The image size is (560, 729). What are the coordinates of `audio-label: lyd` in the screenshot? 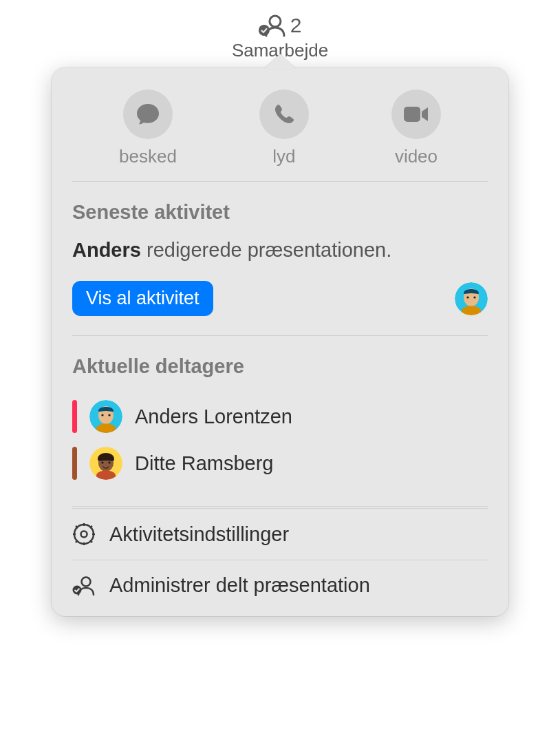 It's located at (283, 157).